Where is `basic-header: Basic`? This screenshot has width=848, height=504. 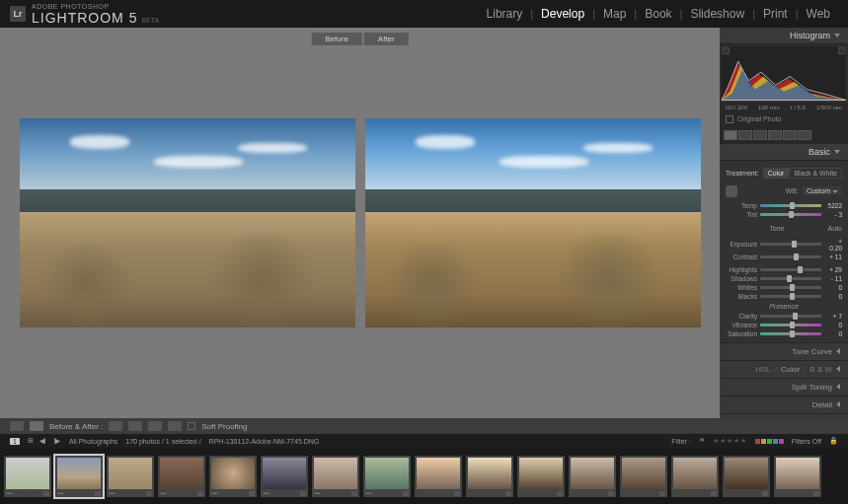
basic-header: Basic is located at coordinates (784, 152).